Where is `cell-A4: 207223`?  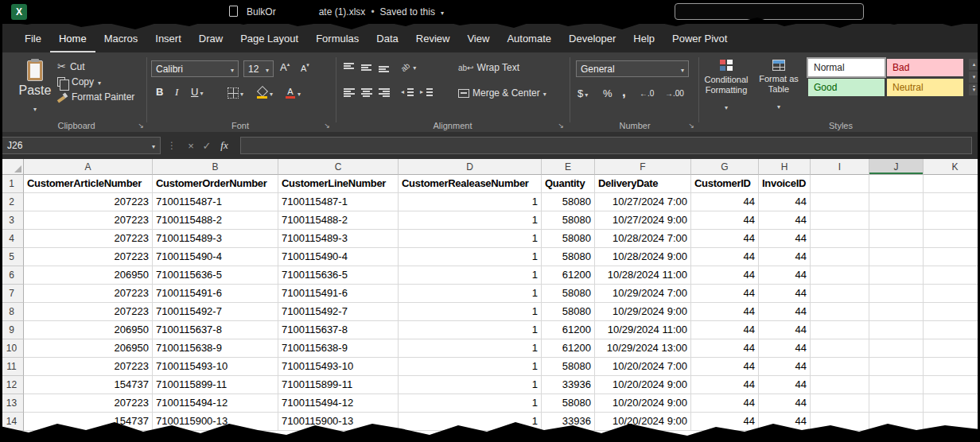 cell-A4: 207223 is located at coordinates (88, 238).